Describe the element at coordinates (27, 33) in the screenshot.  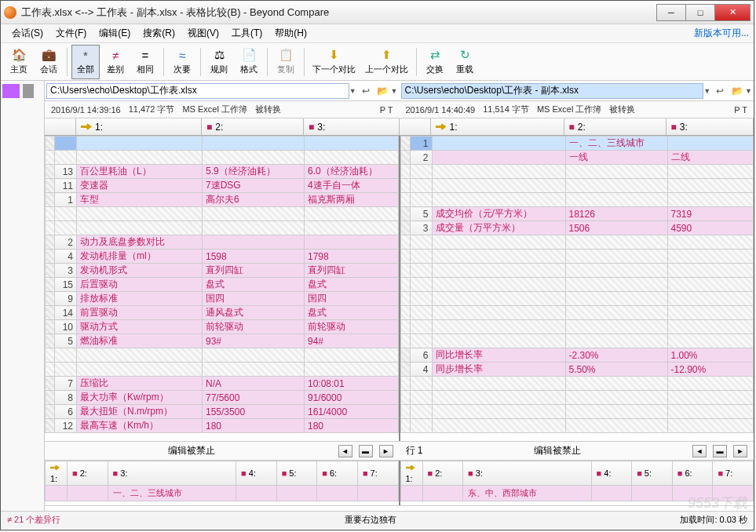
I see `menu-session: 会话(S)` at that location.